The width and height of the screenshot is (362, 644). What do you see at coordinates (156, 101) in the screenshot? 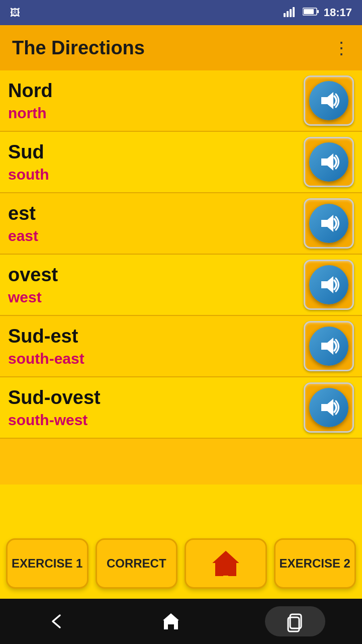
I see `vocab-text-0: Nord north` at bounding box center [156, 101].